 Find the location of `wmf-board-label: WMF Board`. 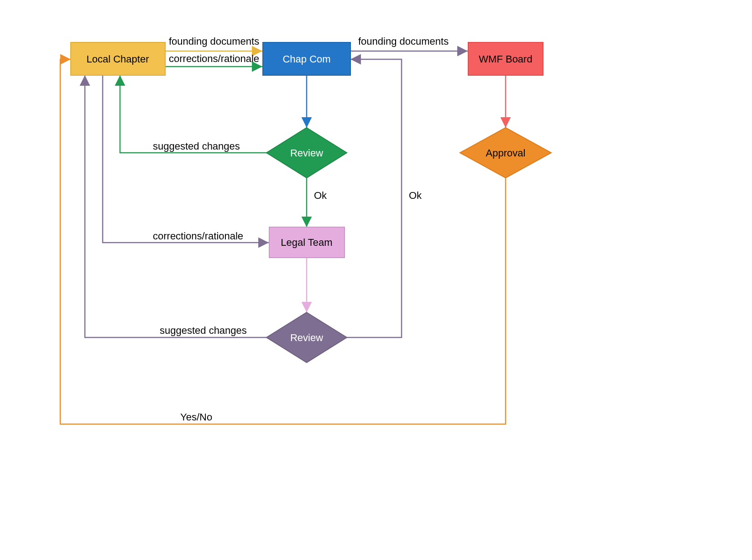

wmf-board-label: WMF Board is located at coordinates (506, 59).